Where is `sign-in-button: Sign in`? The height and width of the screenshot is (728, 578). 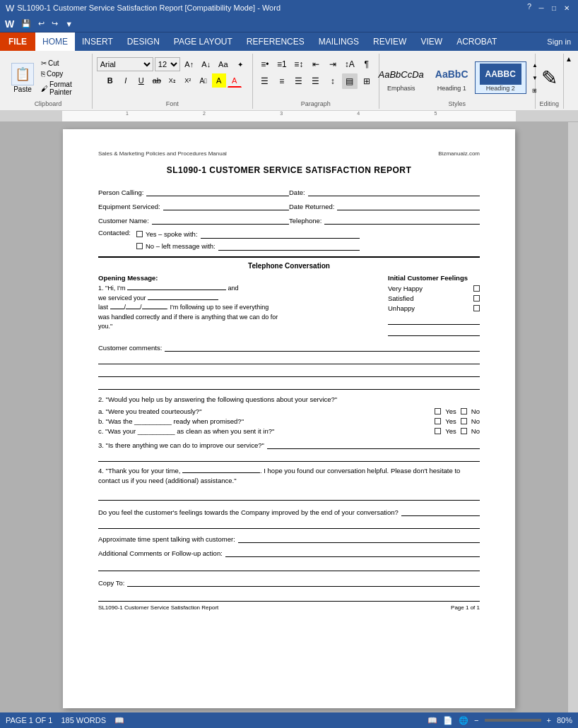 sign-in-button: Sign in is located at coordinates (559, 42).